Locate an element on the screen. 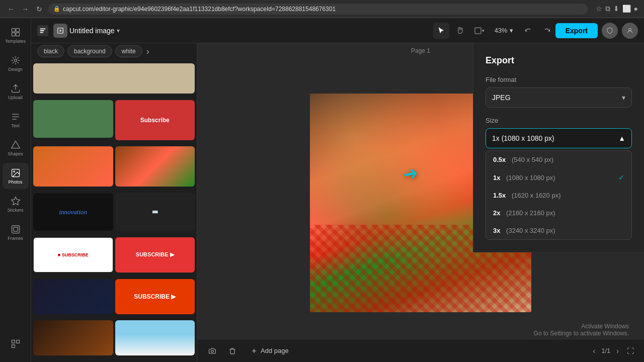  photo-item-fabric is located at coordinates (114, 78).